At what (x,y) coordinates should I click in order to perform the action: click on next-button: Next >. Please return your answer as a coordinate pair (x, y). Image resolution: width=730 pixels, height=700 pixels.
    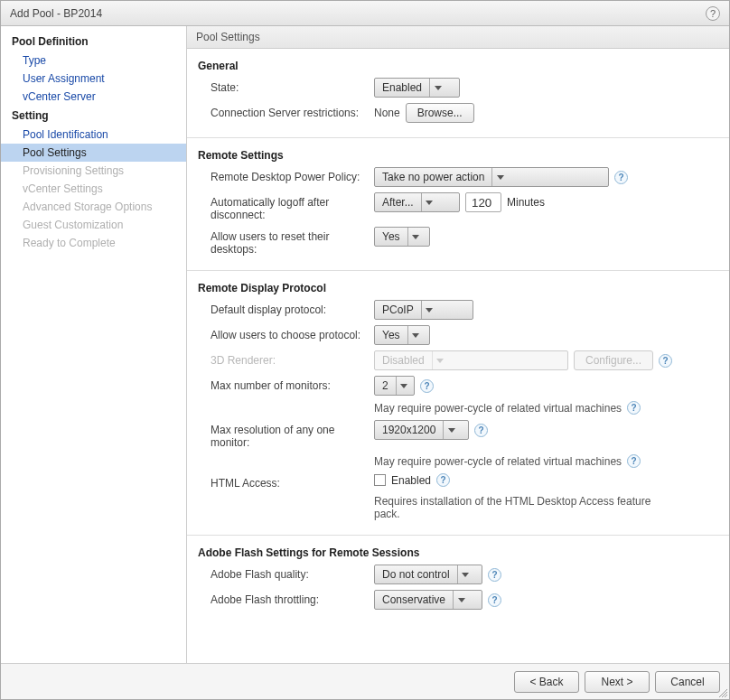
    Looking at the image, I should click on (617, 682).